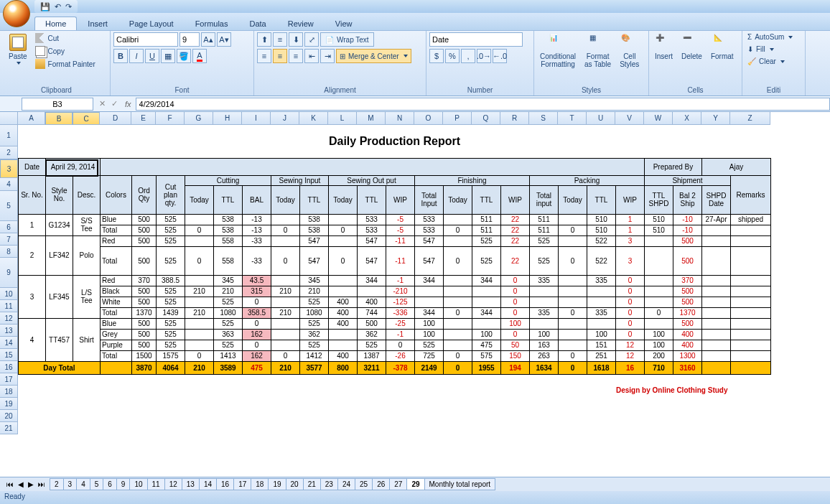 This screenshot has height=504, width=830. I want to click on tab-view: View, so click(344, 23).